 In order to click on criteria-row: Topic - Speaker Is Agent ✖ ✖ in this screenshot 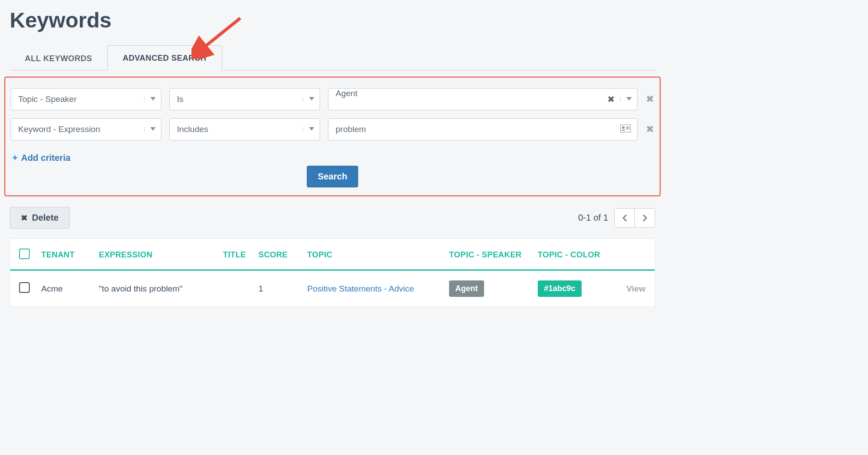, I will do `click(332, 99)`.